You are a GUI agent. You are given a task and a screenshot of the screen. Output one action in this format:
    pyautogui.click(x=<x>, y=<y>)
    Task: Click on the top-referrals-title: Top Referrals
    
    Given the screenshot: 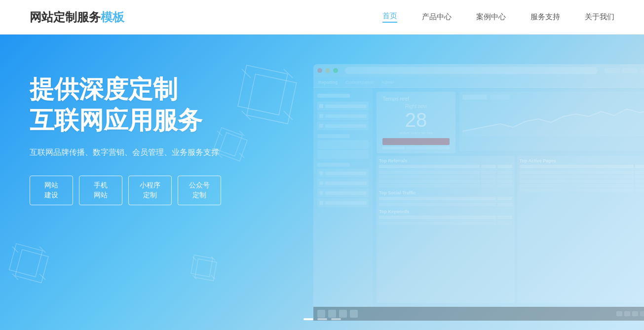 What is the action you would take?
    pyautogui.click(x=446, y=161)
    